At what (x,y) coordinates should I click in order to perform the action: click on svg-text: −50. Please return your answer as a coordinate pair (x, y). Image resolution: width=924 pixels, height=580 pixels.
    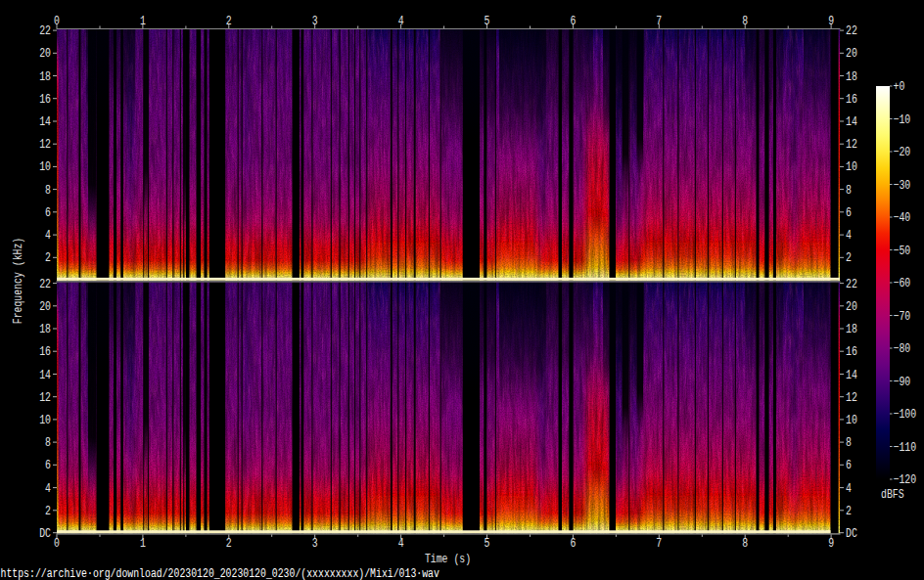
    Looking at the image, I should click on (902, 251).